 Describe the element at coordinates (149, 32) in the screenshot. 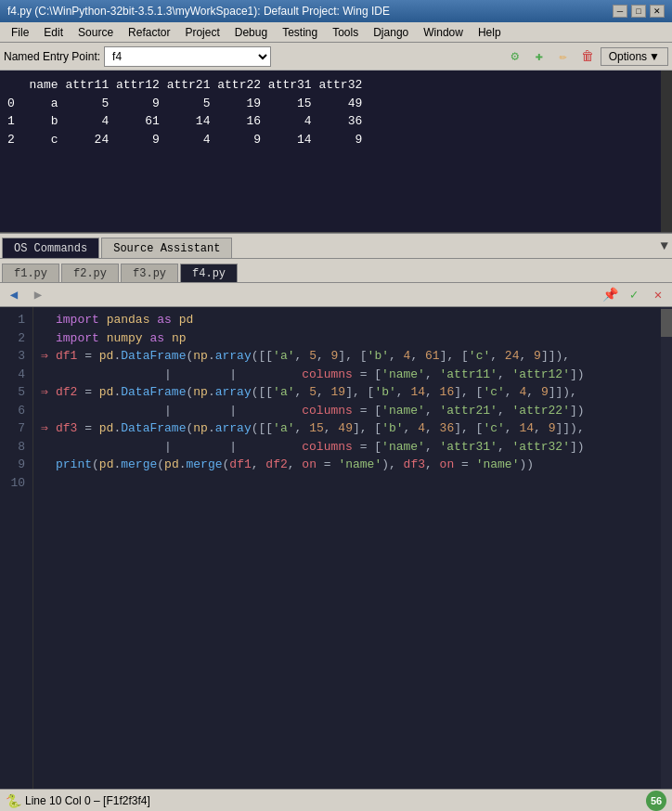

I see `menu-refactor: Refactor` at that location.